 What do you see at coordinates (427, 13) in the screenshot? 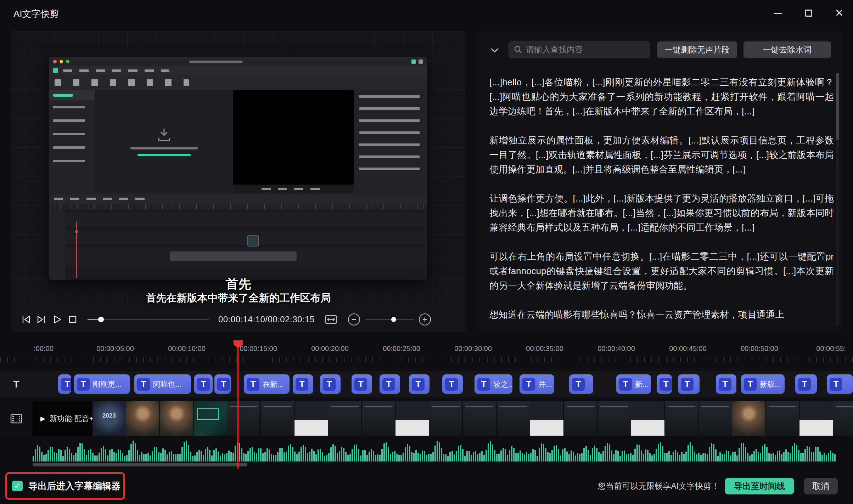
I see `titlebar: AI文字快剪 ✕` at bounding box center [427, 13].